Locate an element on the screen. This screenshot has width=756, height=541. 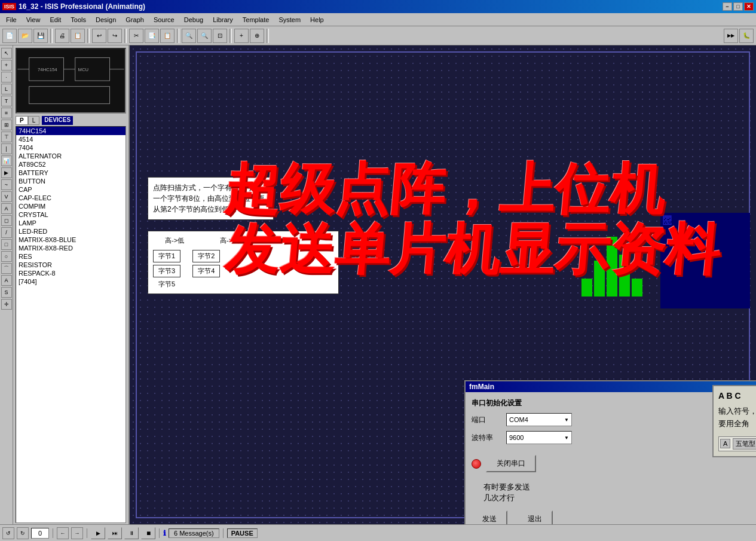
dialog-note2-area: 有时要多发送 几次才行 is located at coordinates (614, 495).